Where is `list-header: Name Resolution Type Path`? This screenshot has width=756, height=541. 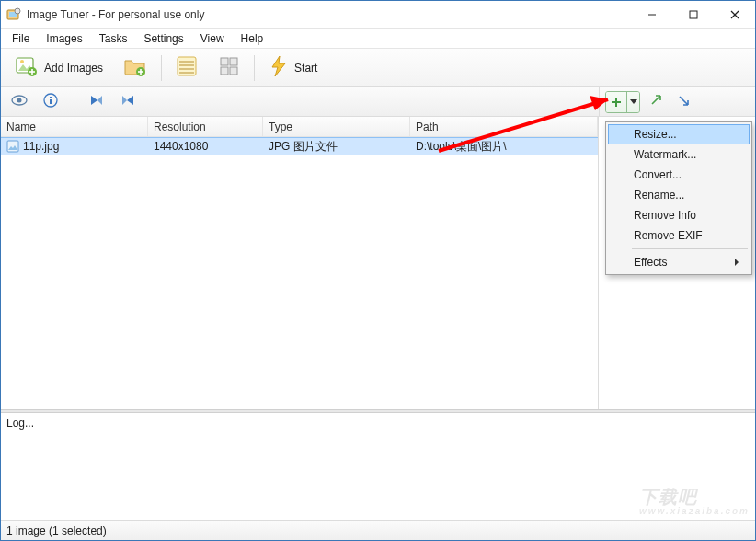
list-header: Name Resolution Type Path is located at coordinates (300, 127).